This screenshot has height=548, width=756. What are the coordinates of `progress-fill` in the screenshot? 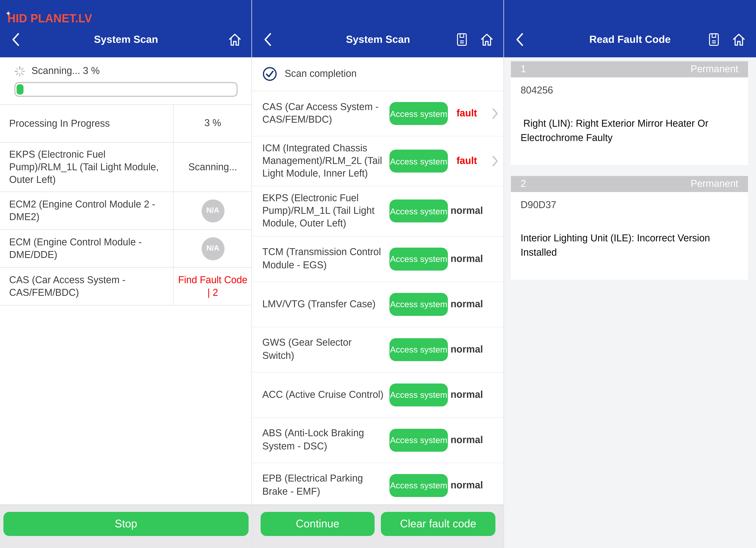 It's located at (20, 89).